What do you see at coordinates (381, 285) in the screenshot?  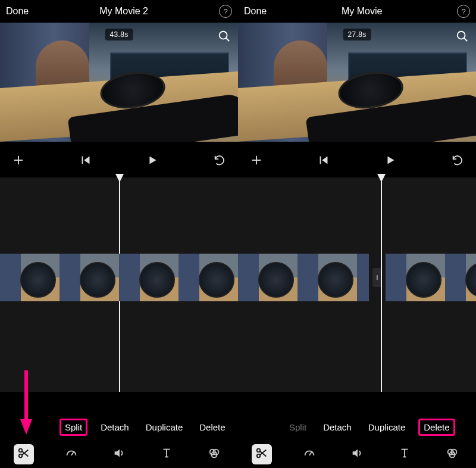 I see `playhead` at bounding box center [381, 285].